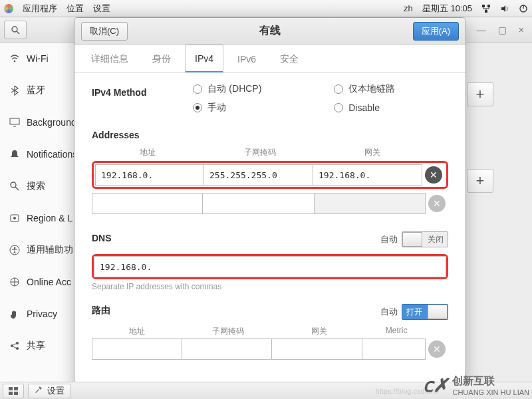 The image size is (532, 399). Describe the element at coordinates (250, 89) in the screenshot. I see `radio-dhcp: 自动 (DHCP)` at that location.